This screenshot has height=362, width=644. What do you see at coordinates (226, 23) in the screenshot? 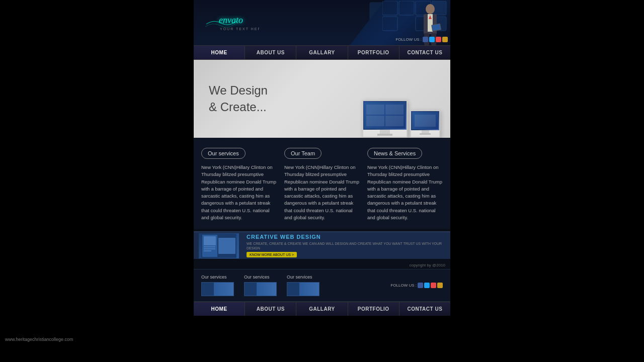
I see `logo-area: envato YOUR TEXT HERE` at bounding box center [226, 23].